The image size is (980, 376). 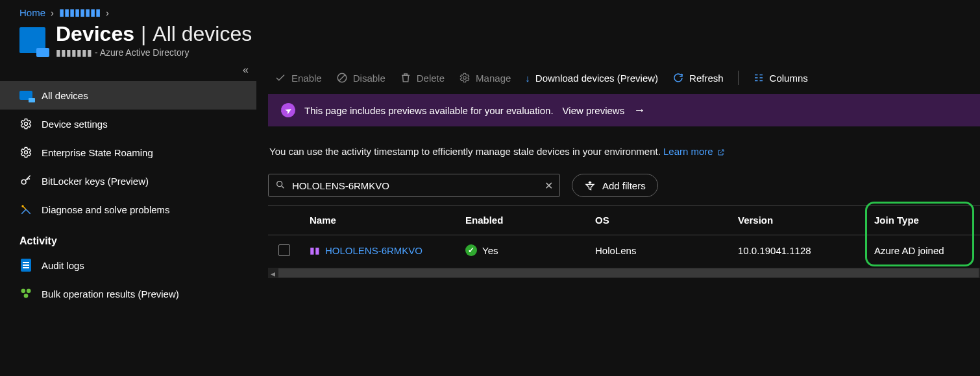 I want to click on bulk-icon, so click(x=26, y=294).